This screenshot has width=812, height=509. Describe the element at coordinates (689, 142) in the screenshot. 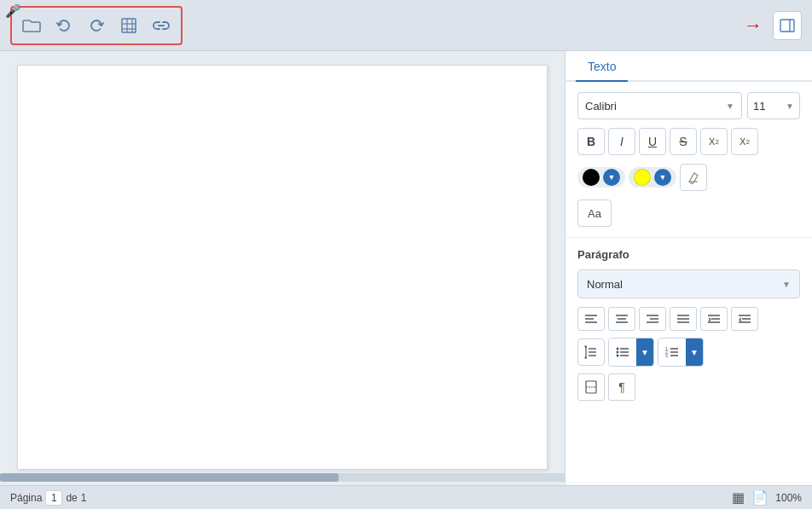

I see `format-row: B I U S X2 X2` at that location.